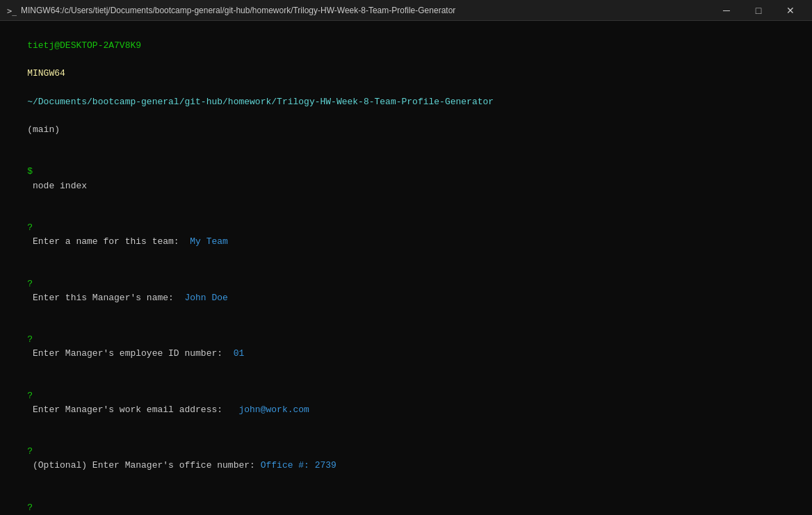  What do you see at coordinates (84, 46) in the screenshot?
I see `username: tietj@DESKTOP-2A7V8K9` at bounding box center [84, 46].